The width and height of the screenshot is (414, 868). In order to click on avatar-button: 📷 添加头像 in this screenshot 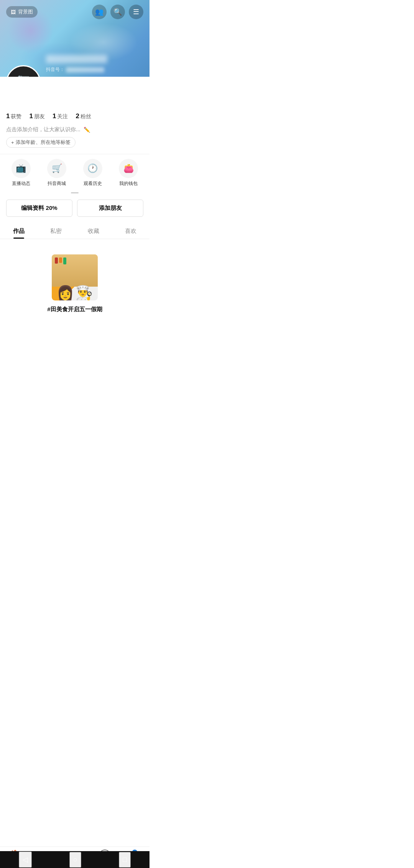, I will do `click(23, 71)`.